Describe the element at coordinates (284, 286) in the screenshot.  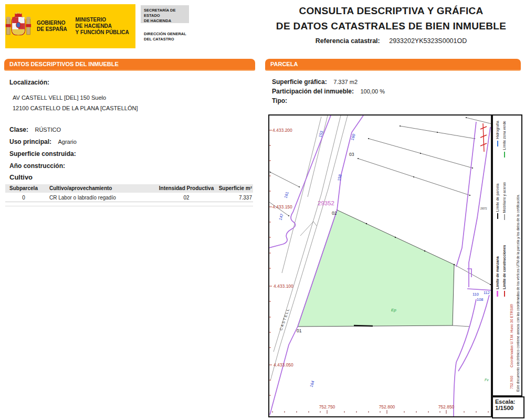
I see `y-label-4433100: 4.433.100` at that location.